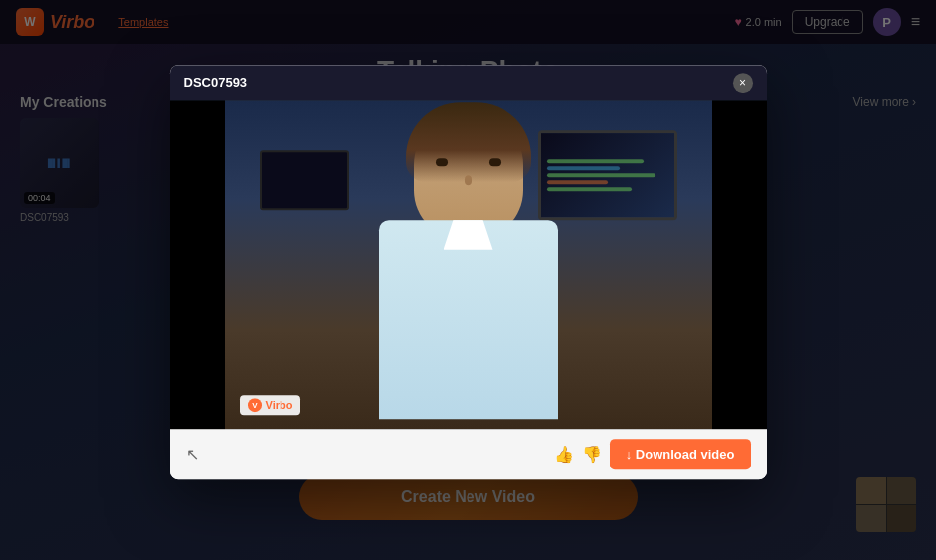  What do you see at coordinates (468, 142) in the screenshot?
I see `person-hair` at bounding box center [468, 142].